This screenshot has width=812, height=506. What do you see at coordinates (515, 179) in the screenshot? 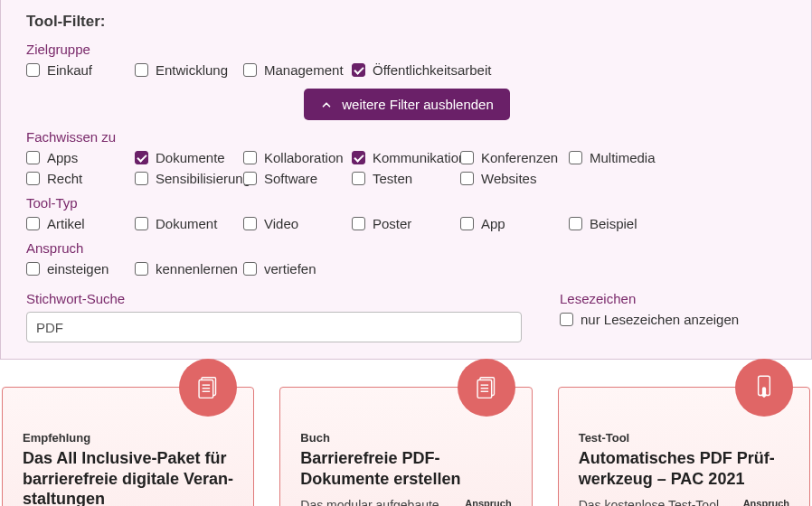
I see `fachwissen-item: Websites` at bounding box center [515, 179].